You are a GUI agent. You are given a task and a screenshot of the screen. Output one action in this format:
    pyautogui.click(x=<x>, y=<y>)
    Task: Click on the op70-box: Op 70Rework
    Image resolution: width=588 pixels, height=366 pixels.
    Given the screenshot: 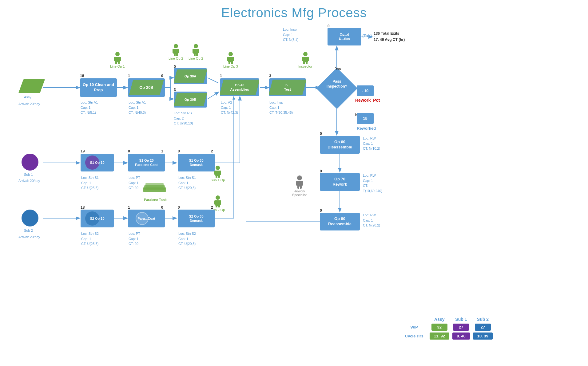 What is the action you would take?
    pyautogui.click(x=340, y=182)
    